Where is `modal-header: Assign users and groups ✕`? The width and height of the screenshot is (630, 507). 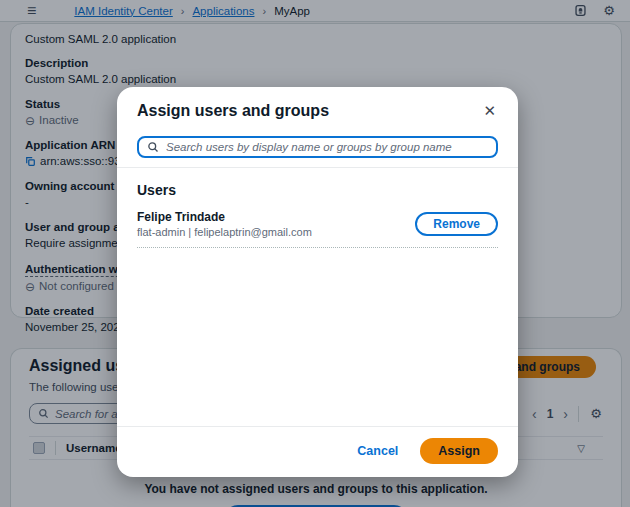
modal-header: Assign users and groups ✕ is located at coordinates (318, 104).